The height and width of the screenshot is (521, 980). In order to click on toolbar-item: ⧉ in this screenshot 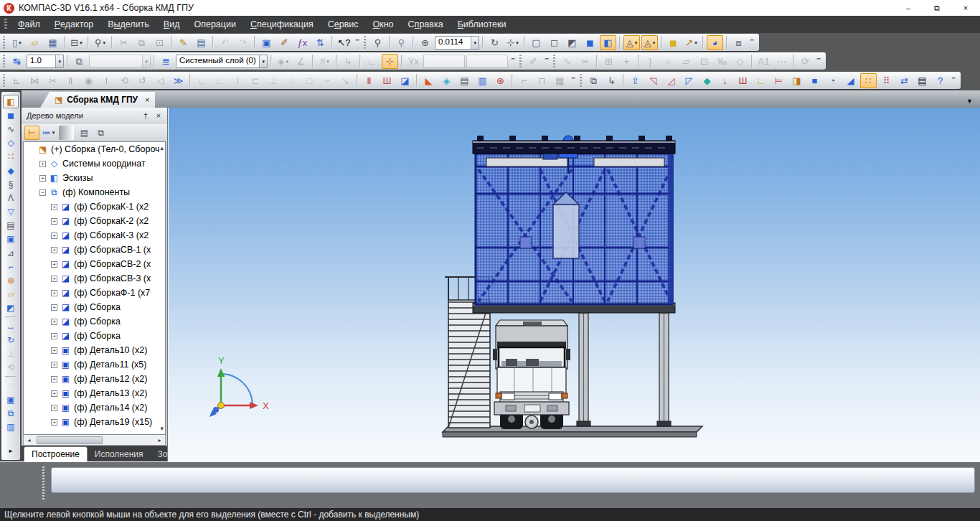, I will do `click(142, 43)`.